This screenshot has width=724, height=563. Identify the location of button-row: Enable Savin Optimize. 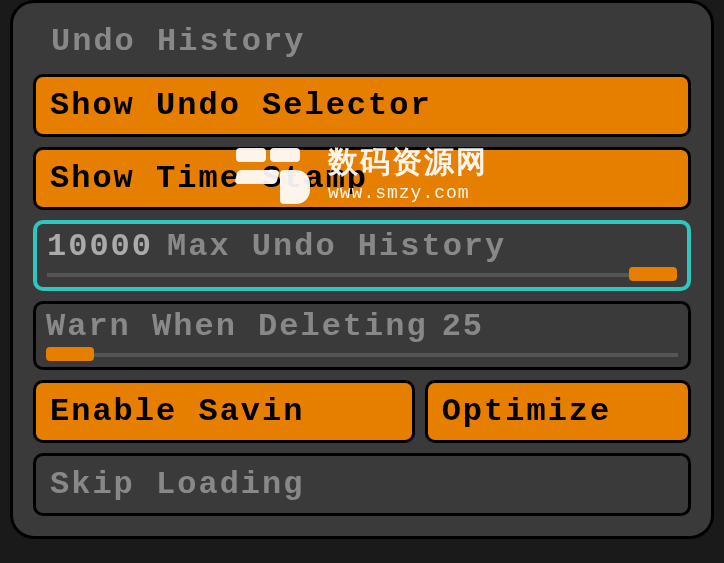
(362, 412).